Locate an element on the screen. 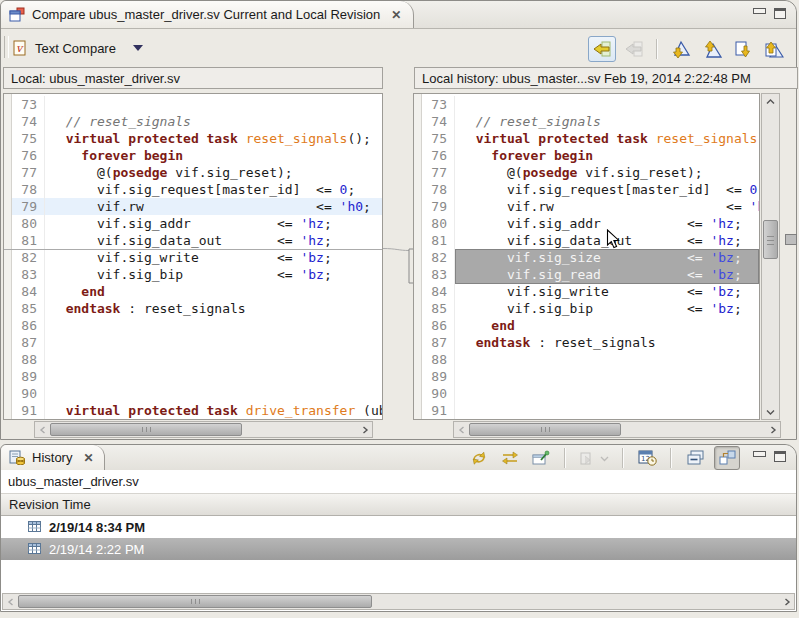 This screenshot has height=618, width=799. code-line: 87 endtask : reset_signals is located at coordinates (590, 342).